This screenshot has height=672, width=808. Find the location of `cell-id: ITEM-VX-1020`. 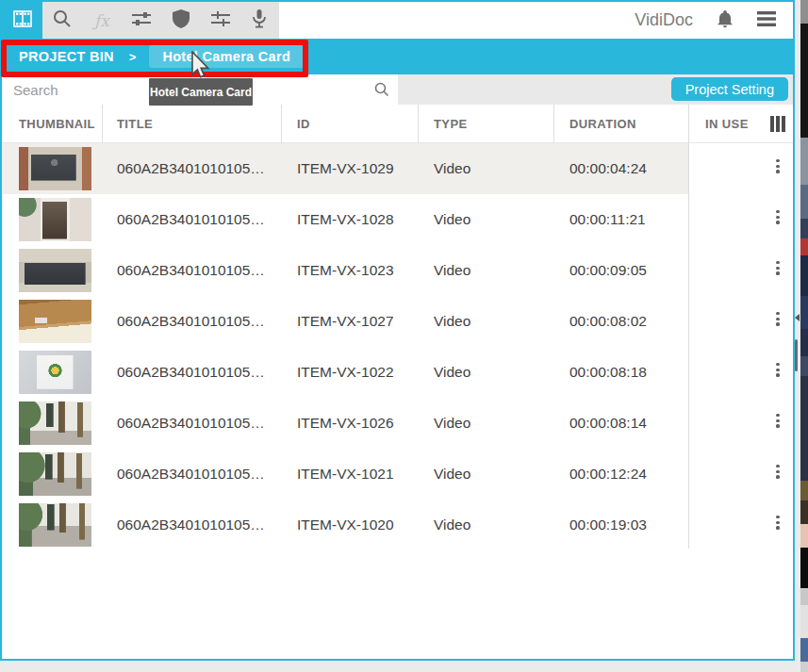

cell-id: ITEM-VX-1020 is located at coordinates (345, 525).